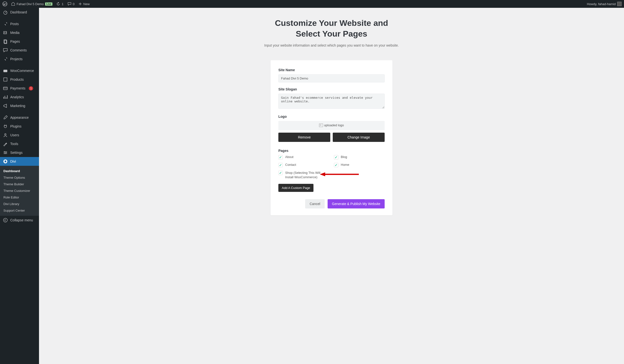 This screenshot has width=624, height=364. Describe the element at coordinates (331, 117) in the screenshot. I see `logo-field-label: Logo` at that location.